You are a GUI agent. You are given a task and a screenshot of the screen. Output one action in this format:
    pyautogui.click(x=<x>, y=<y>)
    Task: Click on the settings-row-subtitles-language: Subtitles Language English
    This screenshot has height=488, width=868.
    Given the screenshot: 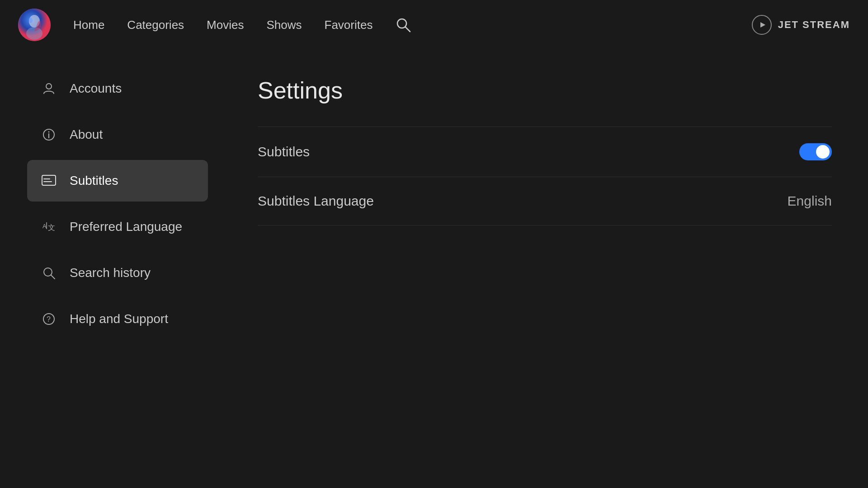 What is the action you would take?
    pyautogui.click(x=545, y=202)
    